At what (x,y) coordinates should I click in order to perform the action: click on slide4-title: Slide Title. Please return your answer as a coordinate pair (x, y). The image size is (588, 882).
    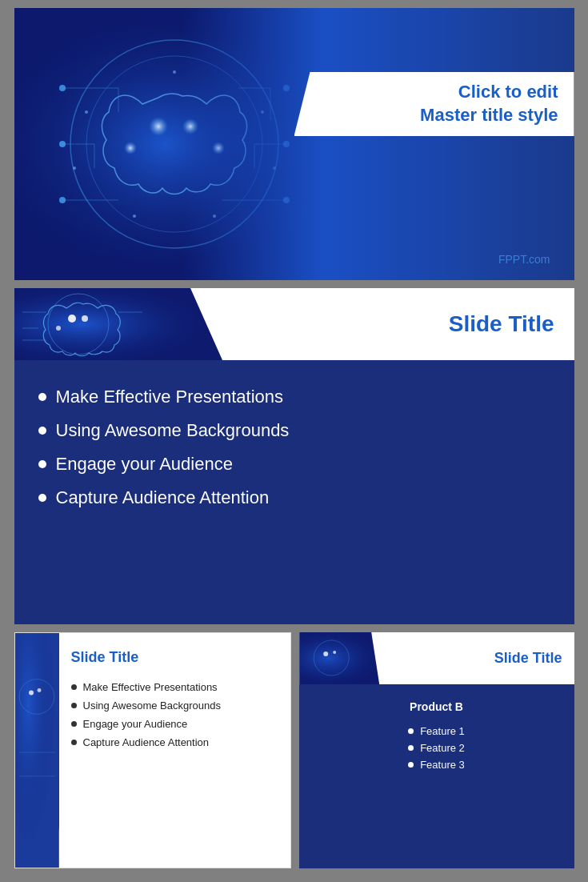
    Looking at the image, I should click on (485, 658).